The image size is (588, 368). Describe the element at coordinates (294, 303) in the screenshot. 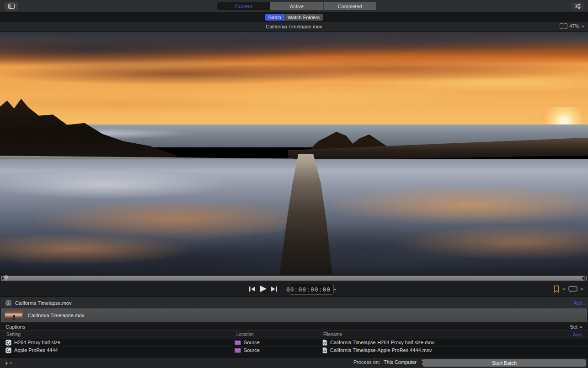

I see `batch-source-row: California Timelapse.mov Add` at that location.